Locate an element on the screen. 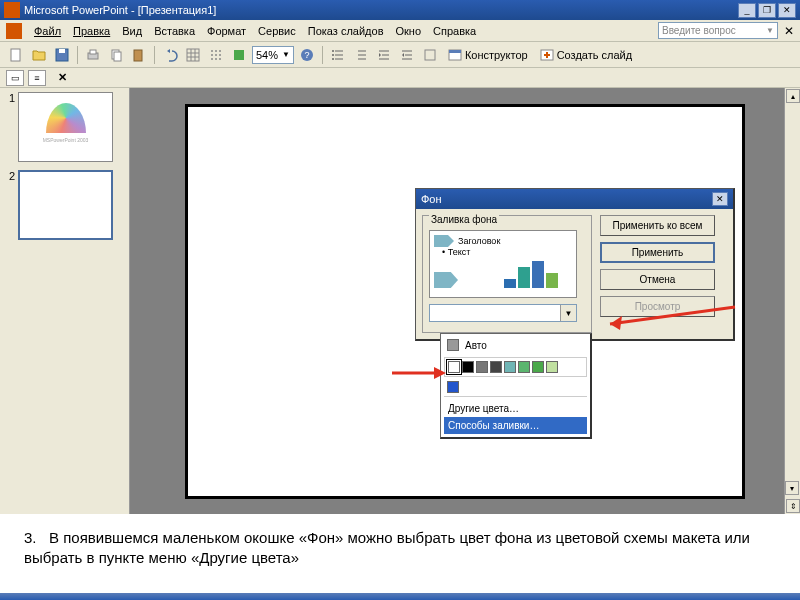 The height and width of the screenshot is (600, 800). text-shadow-button is located at coordinates (430, 55).